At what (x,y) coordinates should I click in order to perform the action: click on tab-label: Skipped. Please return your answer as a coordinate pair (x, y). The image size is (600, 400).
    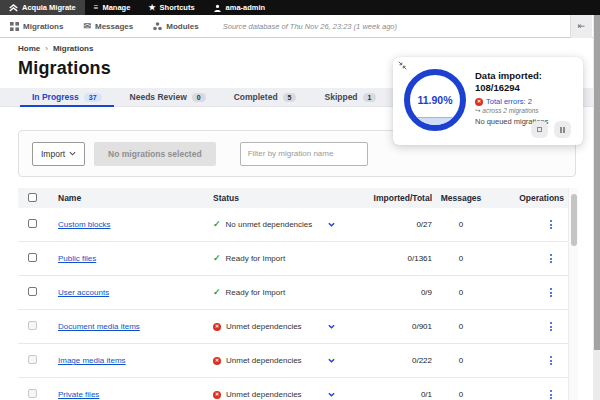
    Looking at the image, I should click on (340, 97).